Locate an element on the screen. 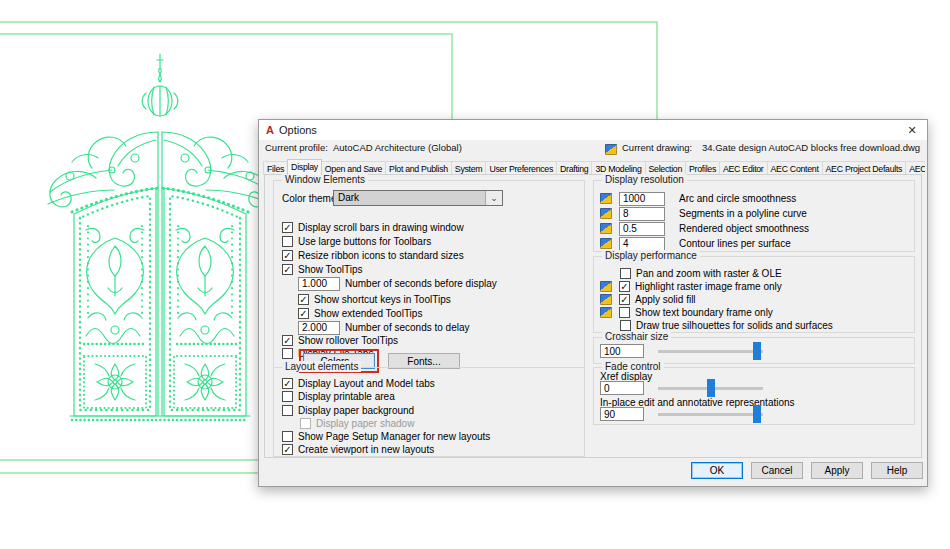 This screenshot has width=950, height=549. text-boundary-checkbox is located at coordinates (624, 312).